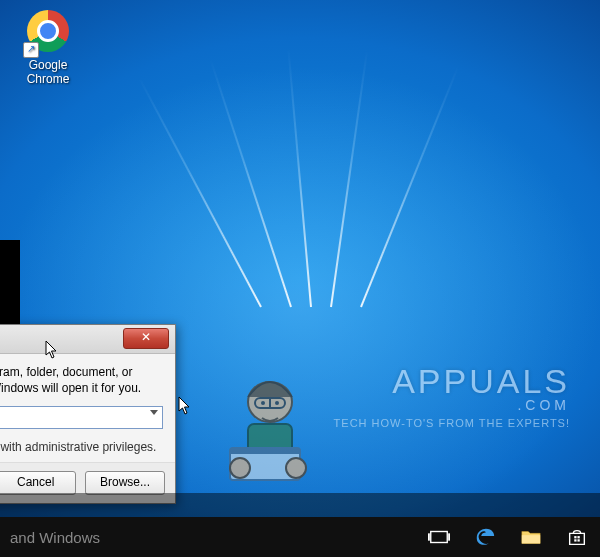 The width and height of the screenshot is (600, 557). What do you see at coordinates (154, 412) in the screenshot?
I see `chevron-down-icon` at bounding box center [154, 412].